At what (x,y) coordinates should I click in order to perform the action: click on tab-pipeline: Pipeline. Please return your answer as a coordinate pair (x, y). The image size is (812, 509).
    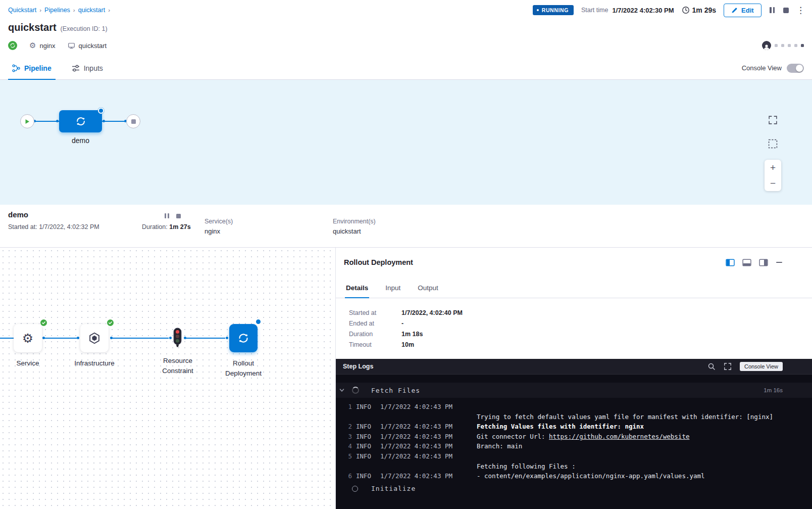
    Looking at the image, I should click on (32, 68).